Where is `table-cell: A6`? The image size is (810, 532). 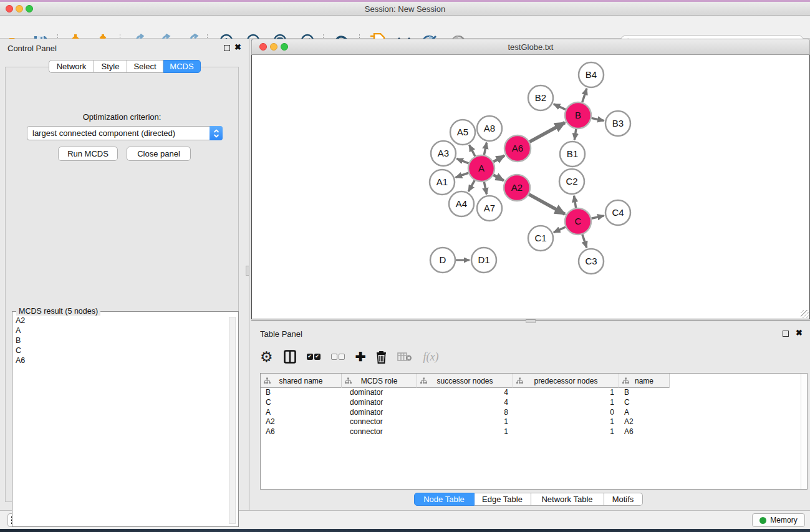 table-cell: A6 is located at coordinates (645, 432).